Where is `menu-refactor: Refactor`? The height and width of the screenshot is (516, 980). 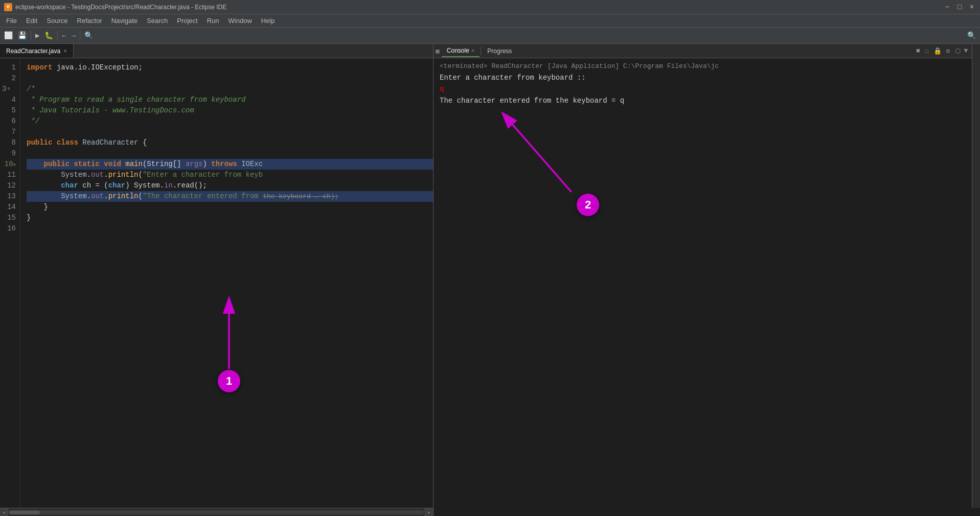
menu-refactor: Refactor is located at coordinates (90, 20).